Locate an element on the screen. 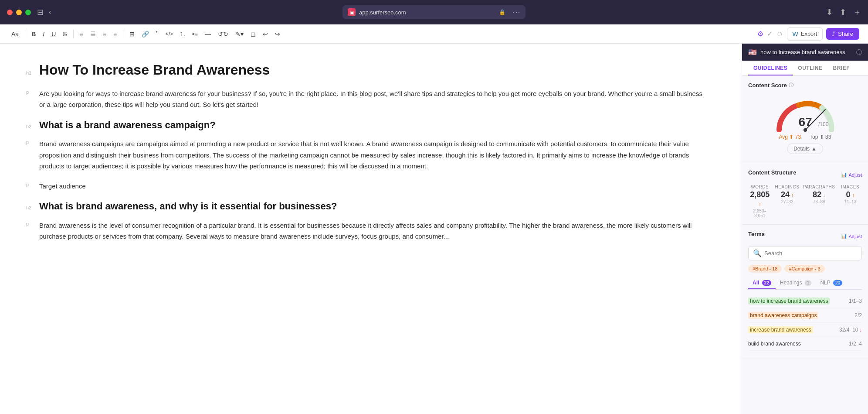 This screenshot has height=414, width=868. eraser-button: ◻ is located at coordinates (253, 34).